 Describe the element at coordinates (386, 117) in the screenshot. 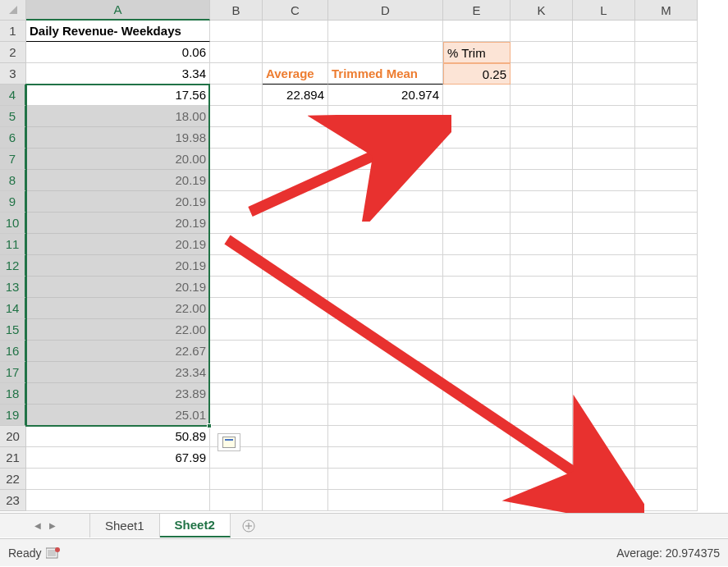

I see `cell-D5` at that location.